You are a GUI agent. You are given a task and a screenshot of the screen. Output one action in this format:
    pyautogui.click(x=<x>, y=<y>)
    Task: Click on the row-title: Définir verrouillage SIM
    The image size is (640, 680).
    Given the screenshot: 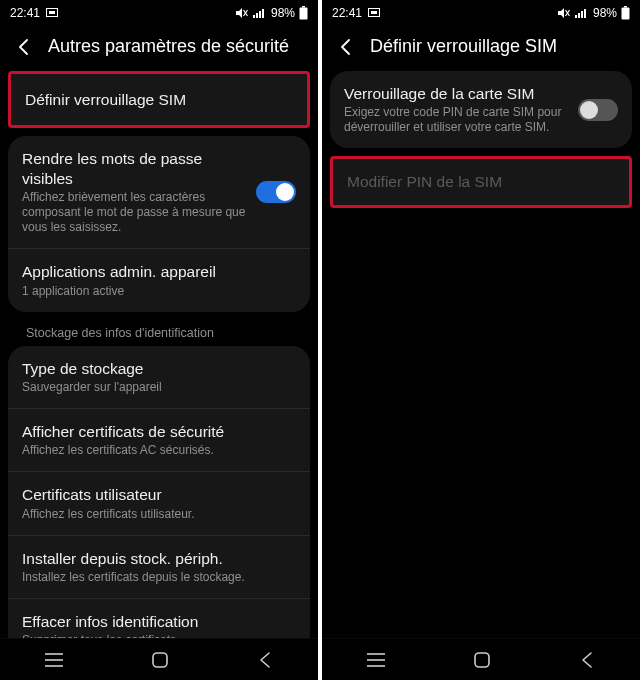 What is the action you would take?
    pyautogui.click(x=159, y=100)
    